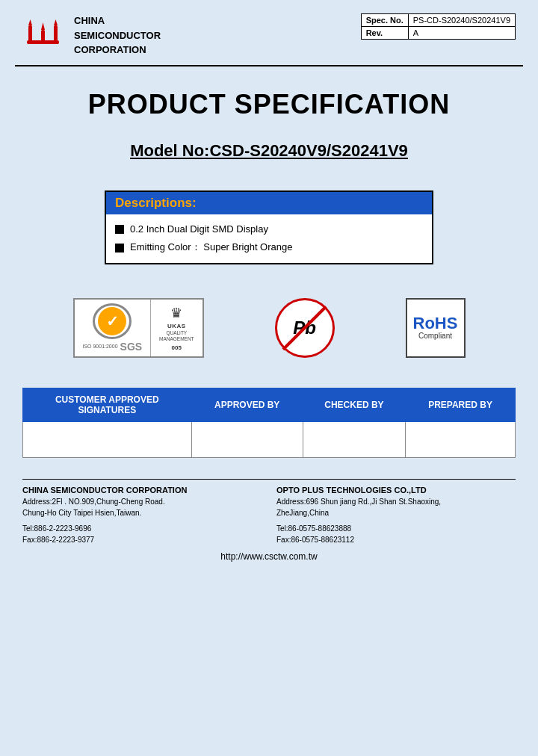  I want to click on descriptions-body: 0.2 Inch Dual Digit SMD Display Emitting…, so click(269, 239).